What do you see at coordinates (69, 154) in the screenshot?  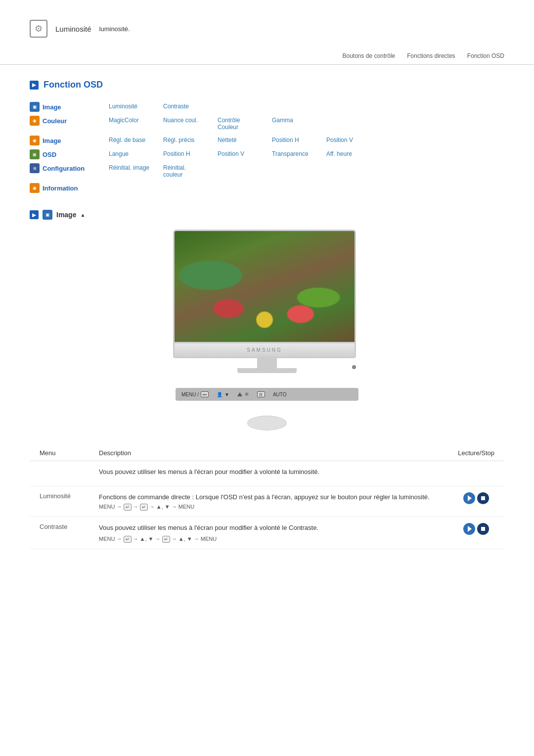 I see `osd-item-osd: ▦ OSD` at bounding box center [69, 154].